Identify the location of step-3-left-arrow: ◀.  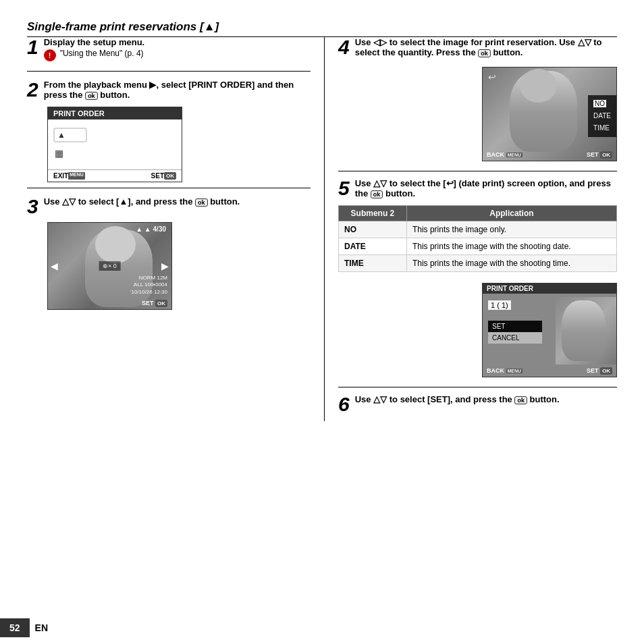
(54, 266).